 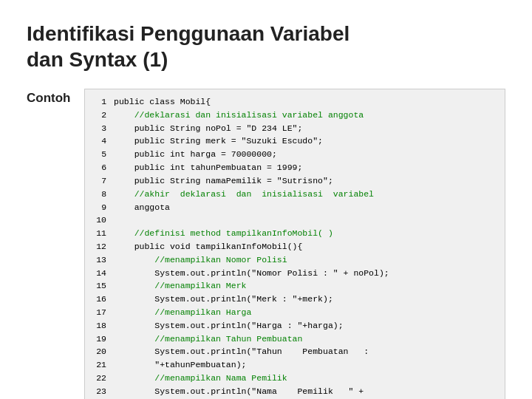 I want to click on line-content: System.out.println("Nomor Polisi : " + n…, so click(x=304, y=273).